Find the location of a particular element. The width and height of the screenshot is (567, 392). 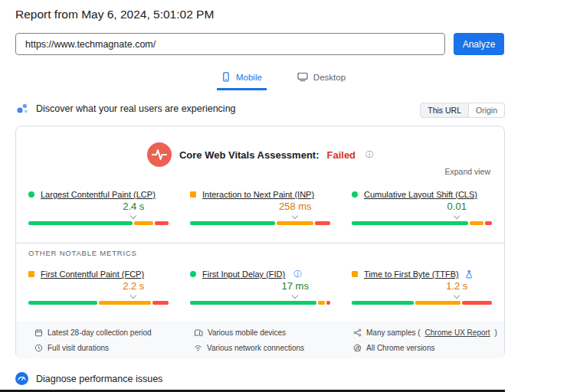

url-input is located at coordinates (230, 44).